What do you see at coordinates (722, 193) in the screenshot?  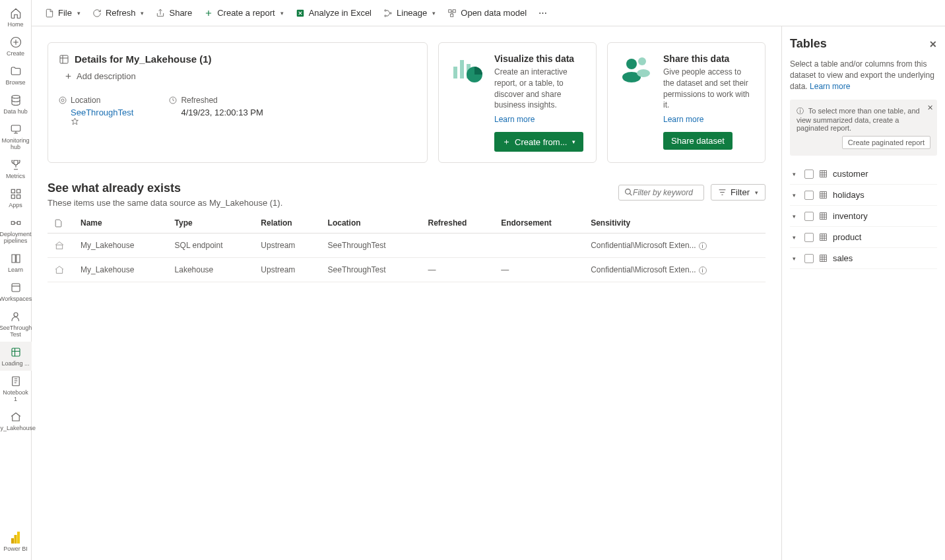 I see `filter-icon` at bounding box center [722, 193].